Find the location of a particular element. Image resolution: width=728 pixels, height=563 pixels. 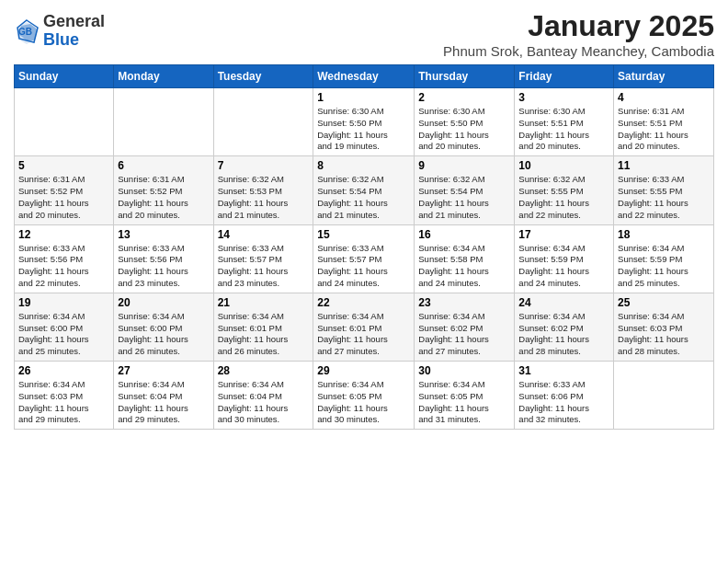

calendar-cell-w2-d5: 10Sunrise: 6:32 AM Sunset: 5:55 PM Dayli… is located at coordinates (564, 190).